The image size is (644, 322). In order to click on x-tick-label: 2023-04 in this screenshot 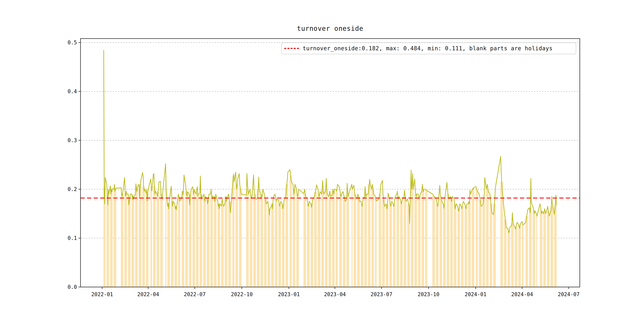, I will do `click(335, 294)`.